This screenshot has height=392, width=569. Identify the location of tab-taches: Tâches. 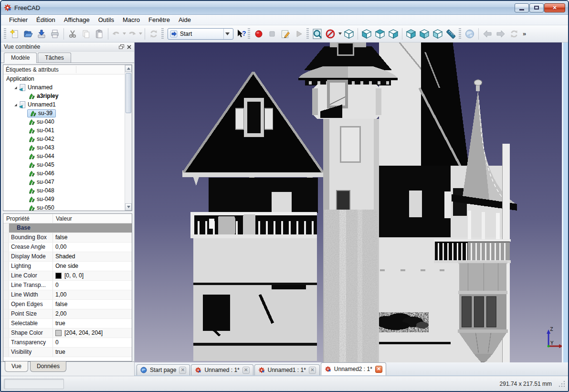
(54, 57).